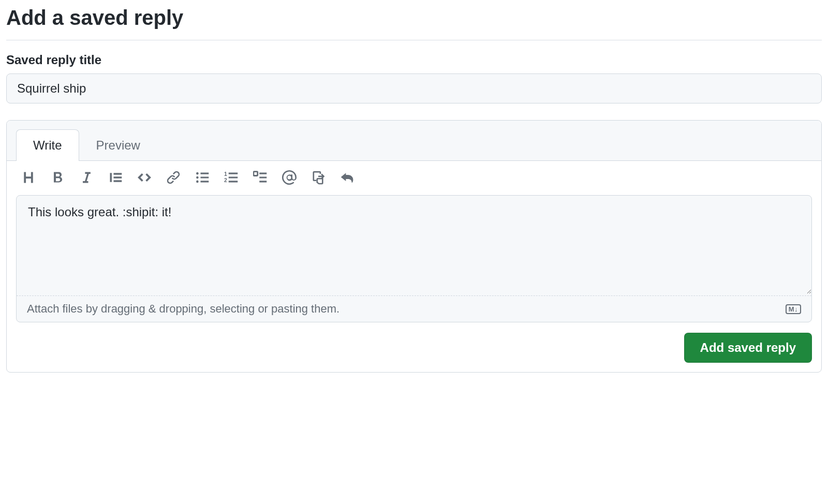  I want to click on heading-icon, so click(28, 177).